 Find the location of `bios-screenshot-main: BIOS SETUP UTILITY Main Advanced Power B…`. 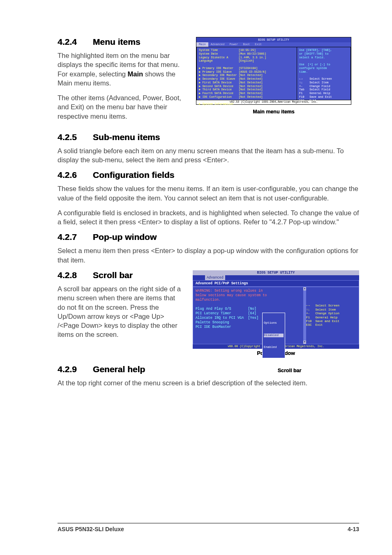

bios-screenshot-main: BIOS SETUP UTILITY Main Advanced Power B… is located at coordinates (274, 71).